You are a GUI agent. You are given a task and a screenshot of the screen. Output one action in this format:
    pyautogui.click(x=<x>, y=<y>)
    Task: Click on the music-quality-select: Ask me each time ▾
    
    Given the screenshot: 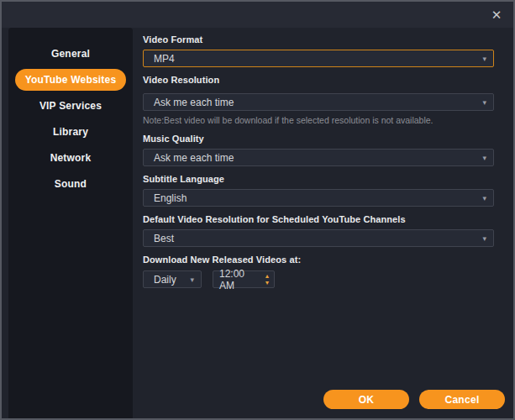 What is the action you would take?
    pyautogui.click(x=318, y=158)
    